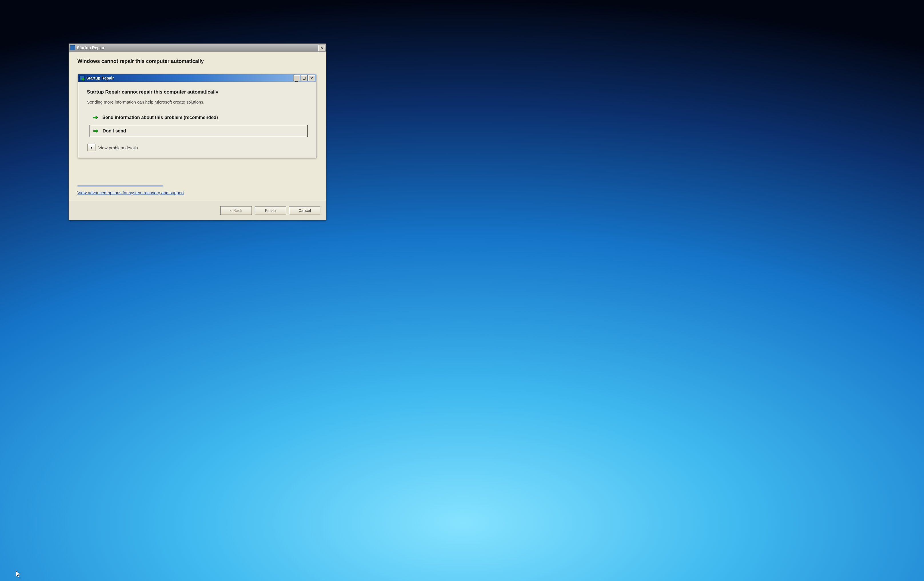 This screenshot has width=924, height=581. What do you see at coordinates (197, 92) in the screenshot?
I see `inner-heading: Startup Repair cannot repair this comput…` at bounding box center [197, 92].